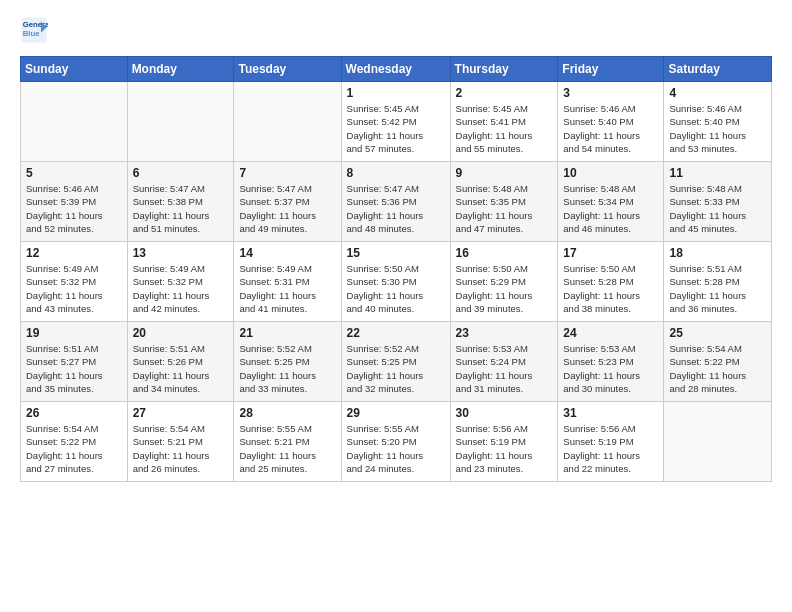  What do you see at coordinates (396, 202) in the screenshot?
I see `calendar-cell: 8Sunrise: 5:47 AM Sunset: 5:36 PM Daylig…` at bounding box center [396, 202].